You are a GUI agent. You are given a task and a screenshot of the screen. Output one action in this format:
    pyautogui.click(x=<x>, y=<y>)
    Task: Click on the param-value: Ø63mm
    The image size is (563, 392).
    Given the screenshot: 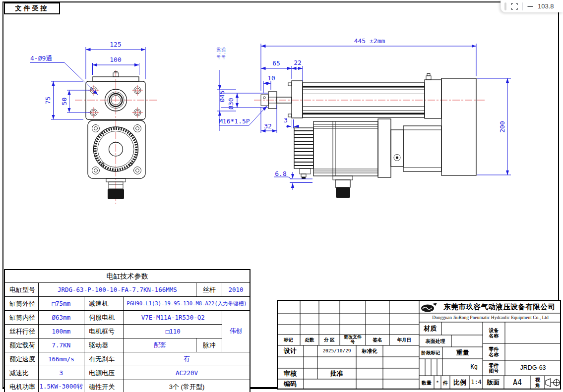 What is the action you would take?
    pyautogui.click(x=62, y=318)
    